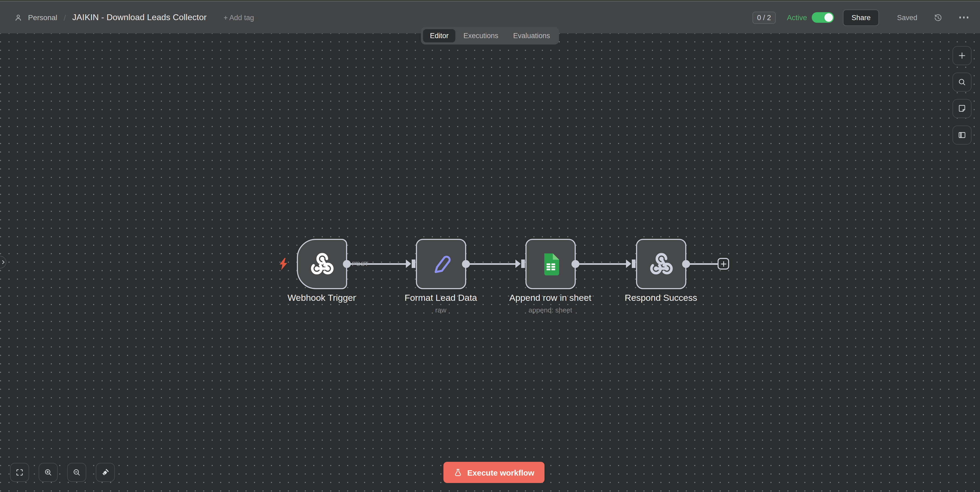 Image resolution: width=980 pixels, height=492 pixels. What do you see at coordinates (283, 264) in the screenshot?
I see `trigger-bolt-icon` at bounding box center [283, 264].